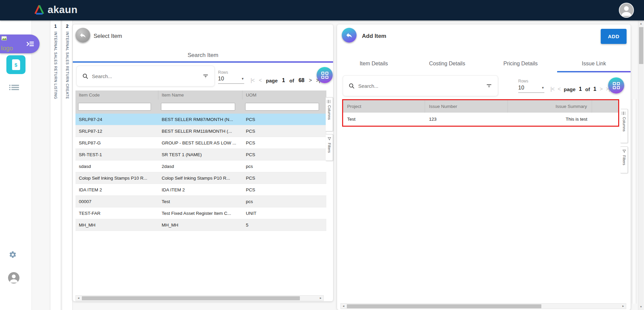  Describe the element at coordinates (201, 225) in the screenshot. I see `table-row: MH_MHMH_MH5` at that location.